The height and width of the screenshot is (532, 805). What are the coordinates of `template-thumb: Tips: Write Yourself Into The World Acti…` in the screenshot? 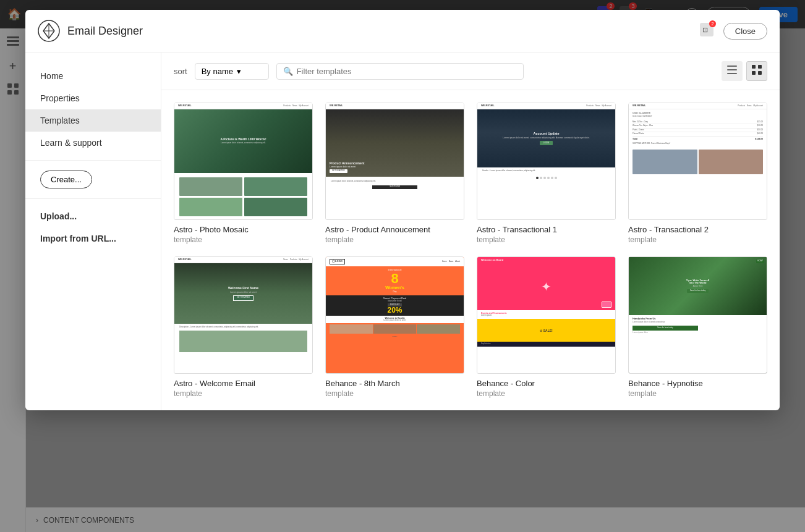 It's located at (697, 315).